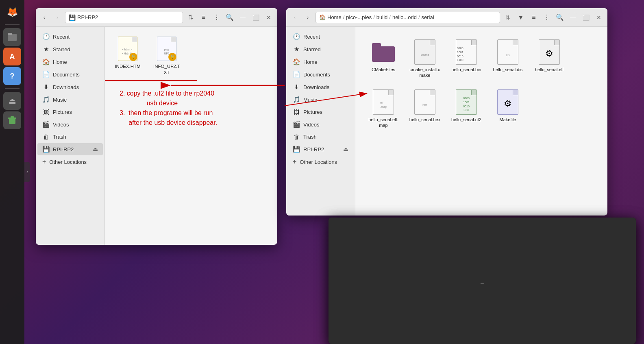 Image resolution: width=644 pixels, height=344 pixels. What do you see at coordinates (243, 17) in the screenshot?
I see `fm1-minimize-button: —` at bounding box center [243, 17].